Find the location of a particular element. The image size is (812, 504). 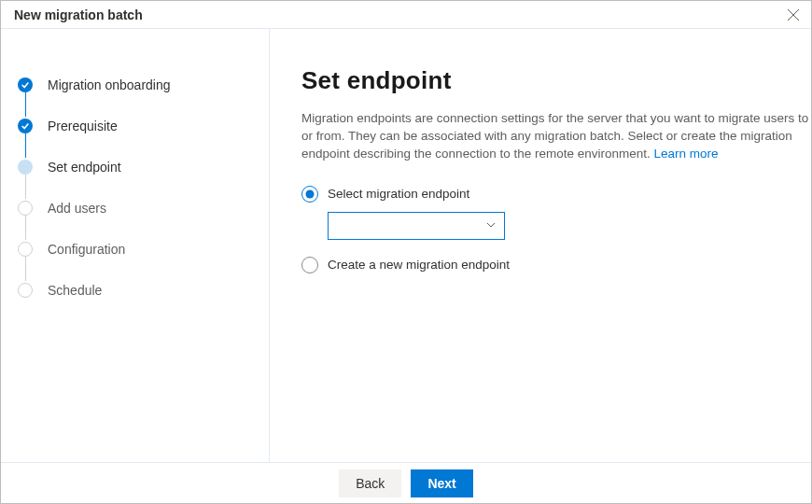

wizard-step: Schedule is located at coordinates (144, 290).